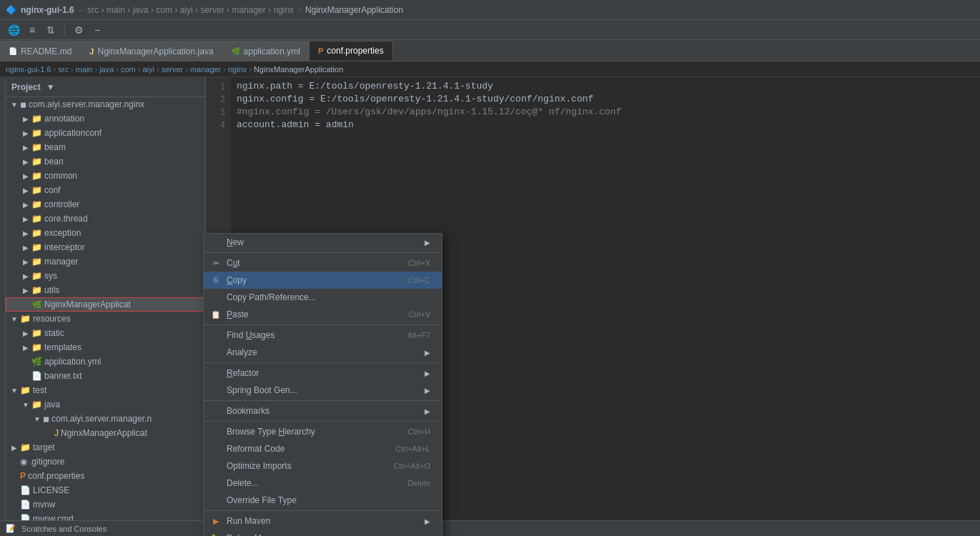 Image resolution: width=980 pixels, height=536 pixels. Describe the element at coordinates (106, 333) in the screenshot. I see `tree-item-static: ▶ 📁 static` at that location.